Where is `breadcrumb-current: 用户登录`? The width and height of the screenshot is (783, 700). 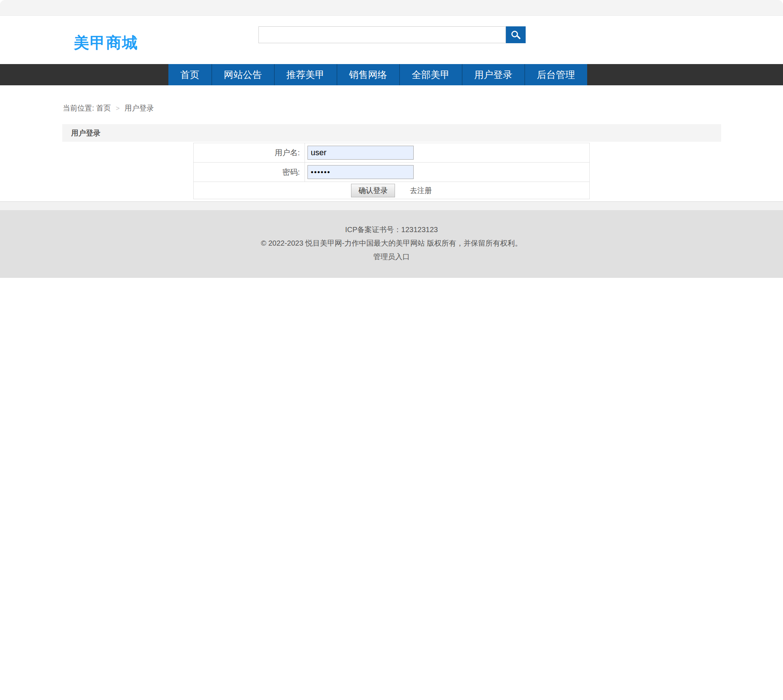 breadcrumb-current: 用户登录 is located at coordinates (139, 108).